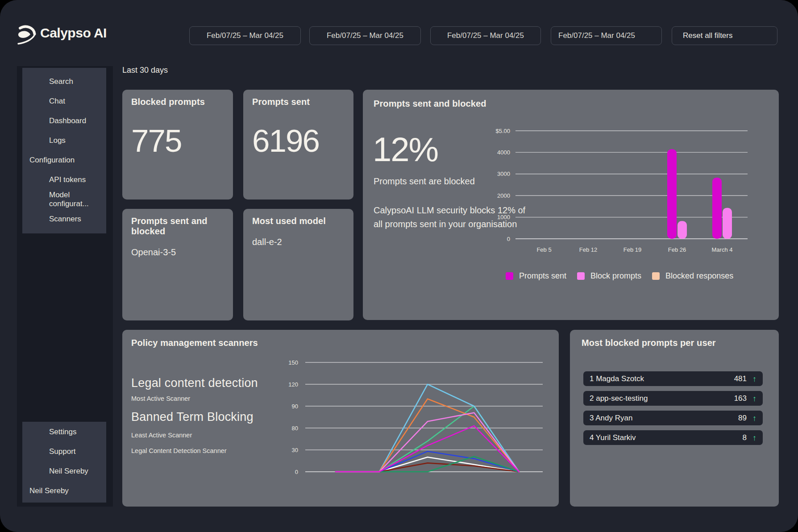  I want to click on svg-text: $5.00, so click(503, 131).